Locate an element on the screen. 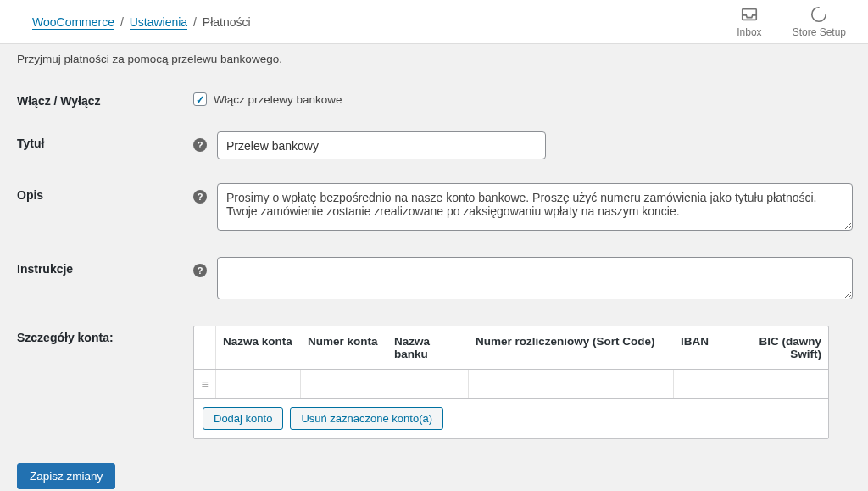 This screenshot has height=491, width=868. spinner-icon is located at coordinates (819, 14).